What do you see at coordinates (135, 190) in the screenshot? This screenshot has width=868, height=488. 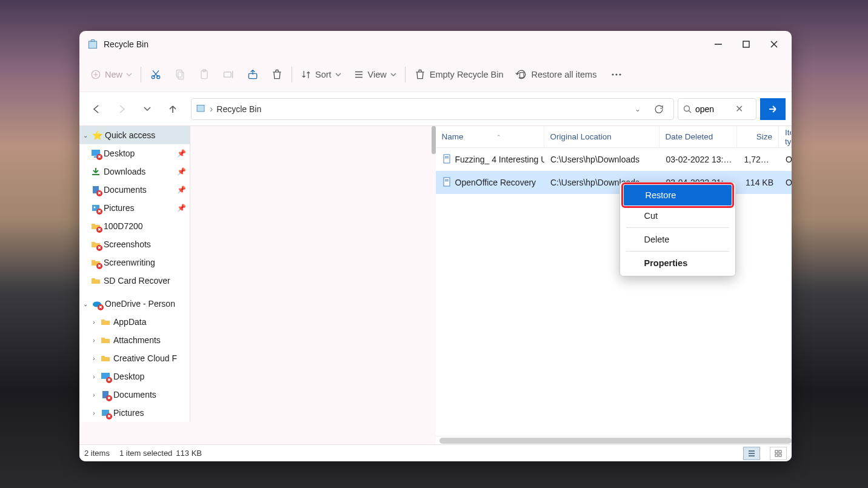 I see `sidebar-item-documents: Documents📌` at bounding box center [135, 190].